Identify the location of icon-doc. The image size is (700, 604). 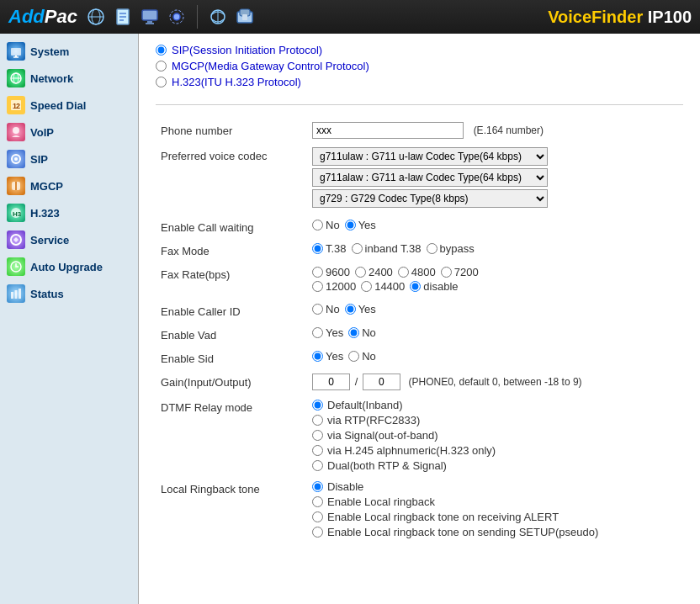
(123, 17).